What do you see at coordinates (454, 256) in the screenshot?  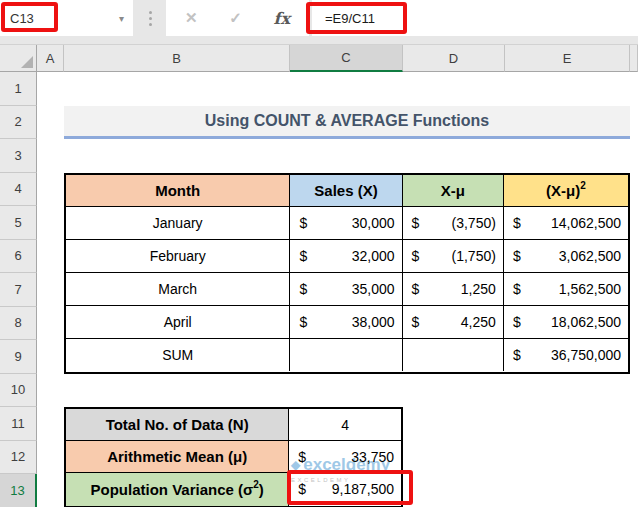 I see `cell-d6: $(1,750)` at bounding box center [454, 256].